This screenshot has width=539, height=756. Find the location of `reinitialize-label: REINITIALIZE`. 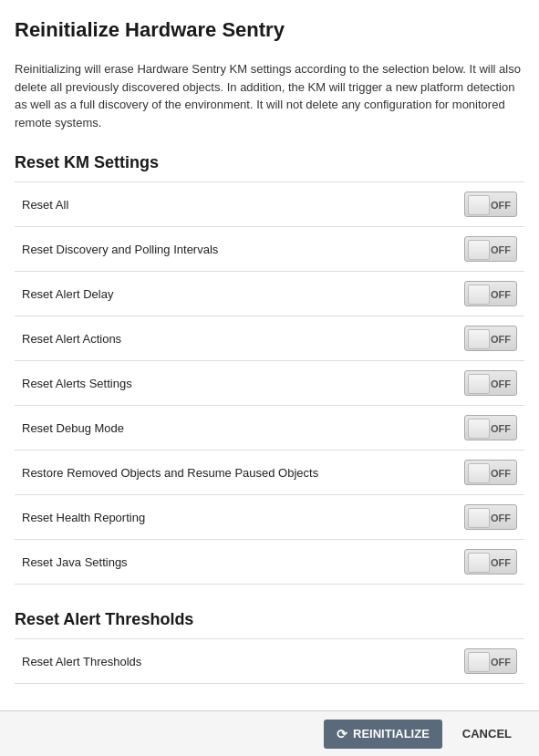

reinitialize-label: REINITIALIZE is located at coordinates (391, 733).